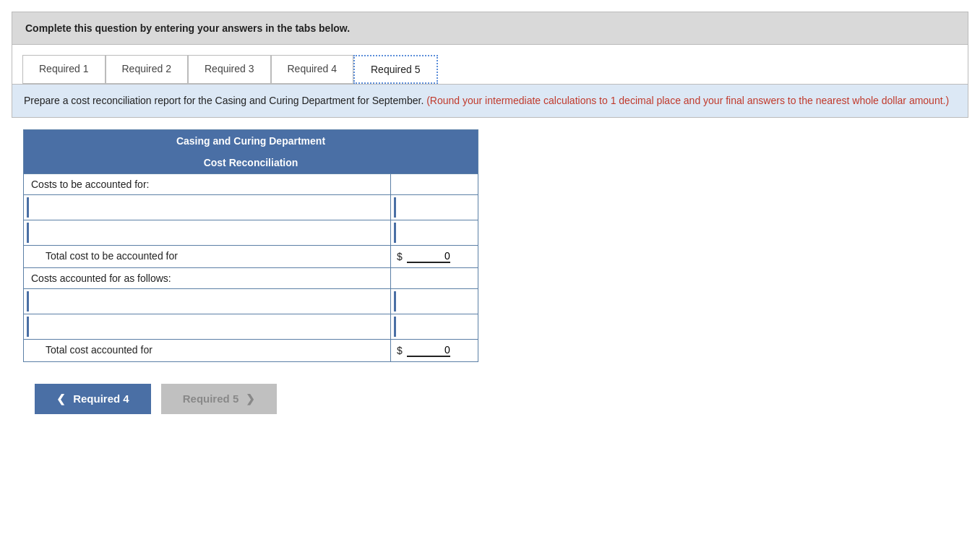  Describe the element at coordinates (61, 399) in the screenshot. I see `chevron-left-icon: ❮` at that location.